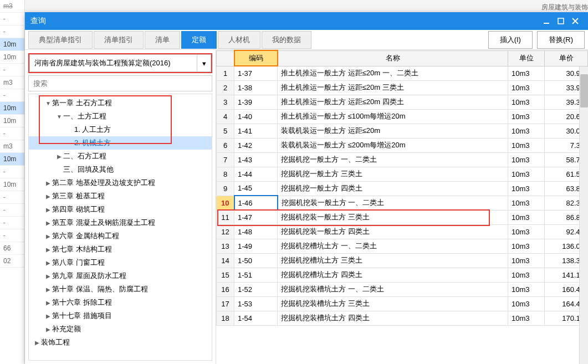 The image size is (588, 364). Describe the element at coordinates (120, 223) in the screenshot. I see `tree-item: ▶第五章 混凝土及钢筋混凝土工程` at that location.